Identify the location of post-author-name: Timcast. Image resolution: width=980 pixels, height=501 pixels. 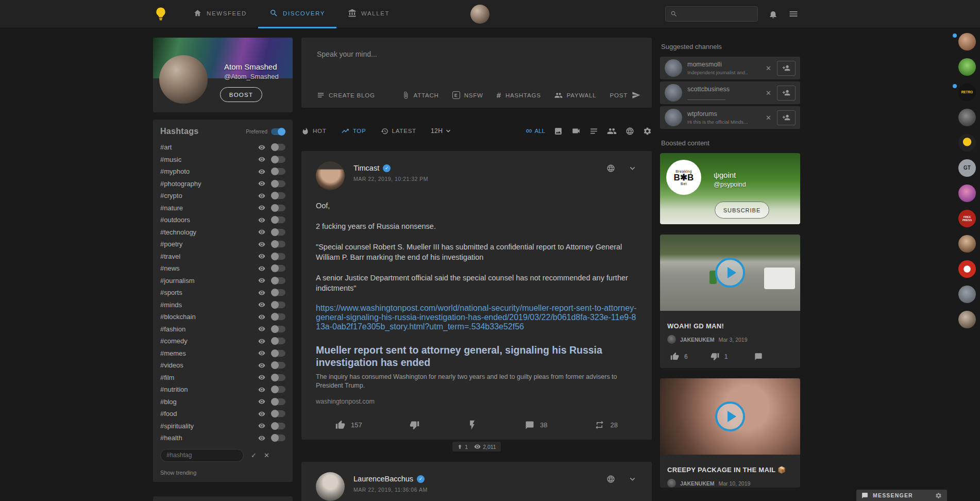
(391, 168).